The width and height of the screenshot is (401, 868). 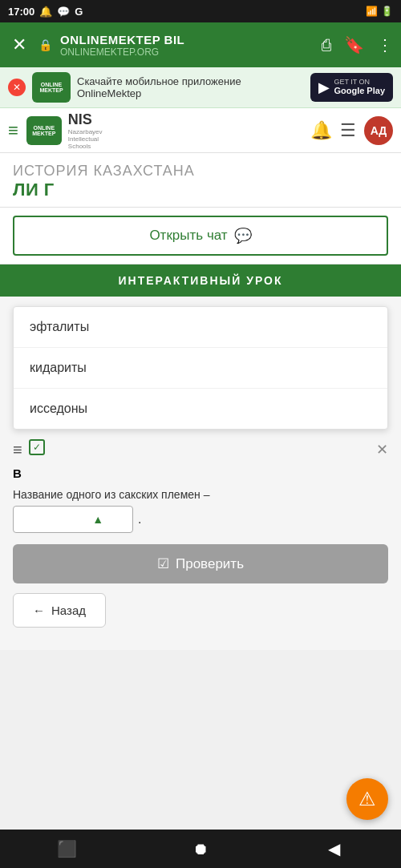 I want to click on warning-fab-button: ⚠, so click(x=367, y=799).